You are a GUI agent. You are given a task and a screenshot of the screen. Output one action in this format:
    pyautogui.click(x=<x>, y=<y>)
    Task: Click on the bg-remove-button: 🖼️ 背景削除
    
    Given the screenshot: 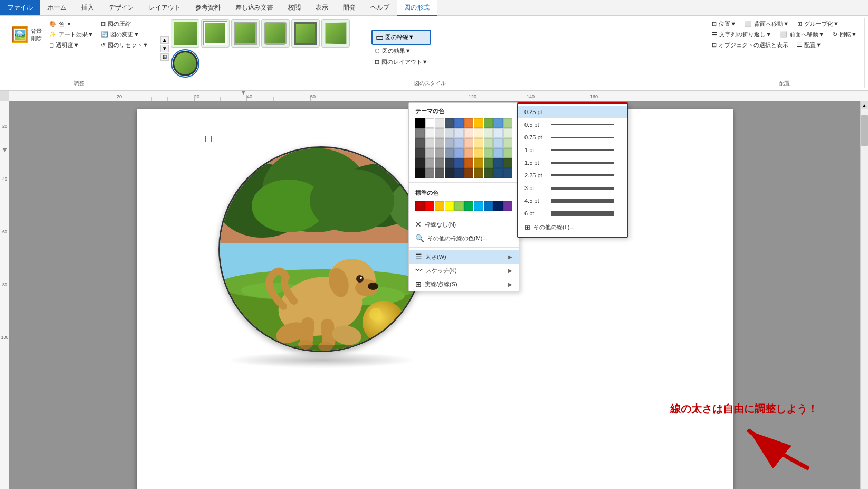 What is the action you would take?
    pyautogui.click(x=26, y=35)
    